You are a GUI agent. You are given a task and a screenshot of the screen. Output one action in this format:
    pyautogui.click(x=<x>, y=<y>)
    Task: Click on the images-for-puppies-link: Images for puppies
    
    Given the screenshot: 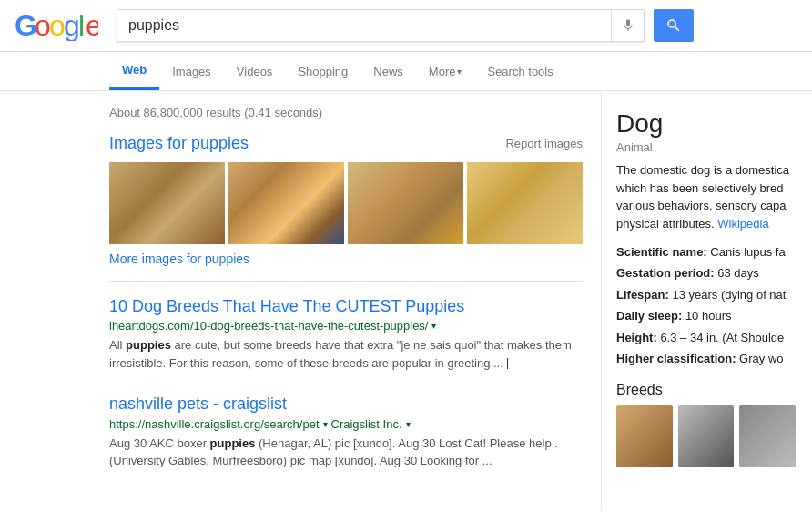 What is the action you would take?
    pyautogui.click(x=178, y=144)
    